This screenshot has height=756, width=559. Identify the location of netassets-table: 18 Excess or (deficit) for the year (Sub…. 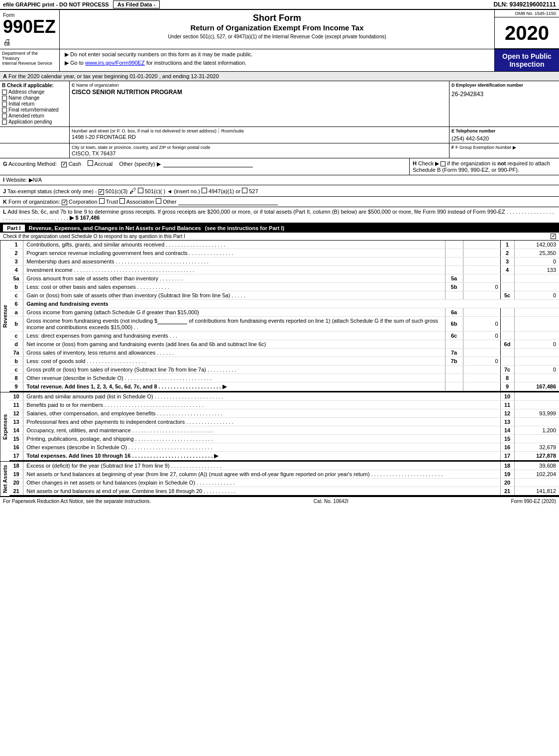
(284, 479).